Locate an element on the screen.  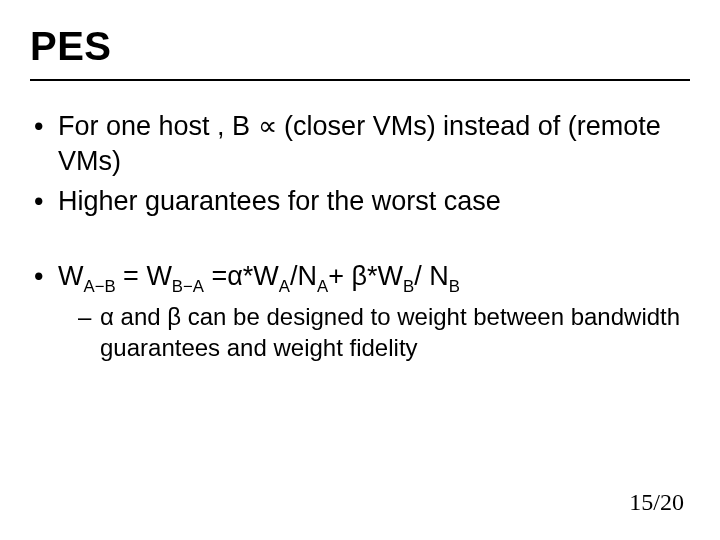
sub-bullet-1: α and β can be designed to weight betwee… is located at coordinates (384, 332).